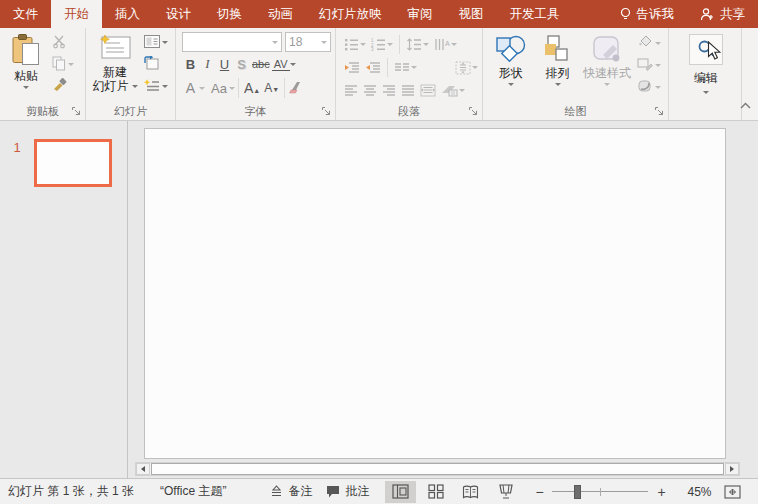 This screenshot has height=504, width=758. What do you see at coordinates (578, 492) in the screenshot?
I see `zoom-slider-thumb` at bounding box center [578, 492].